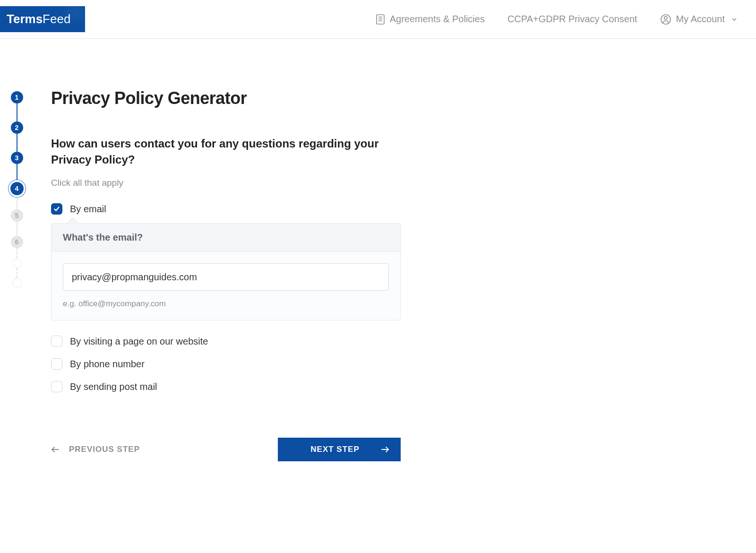 The width and height of the screenshot is (756, 553). I want to click on option-mail: By sending post mail, so click(266, 387).